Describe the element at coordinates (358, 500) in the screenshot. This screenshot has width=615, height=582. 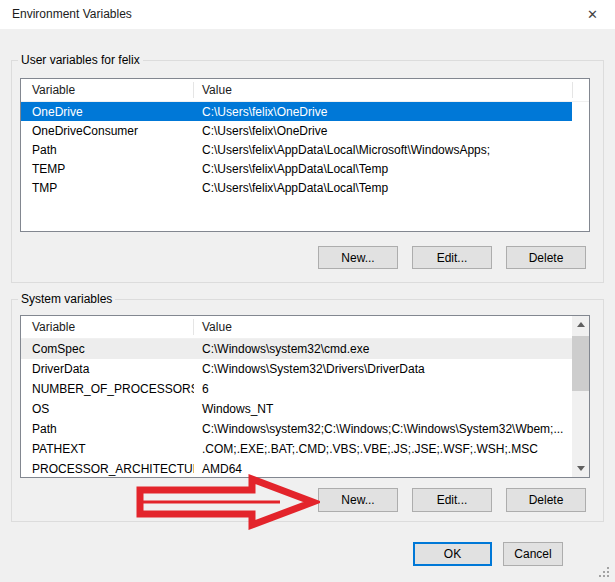
I see `system-new-button: New...` at that location.